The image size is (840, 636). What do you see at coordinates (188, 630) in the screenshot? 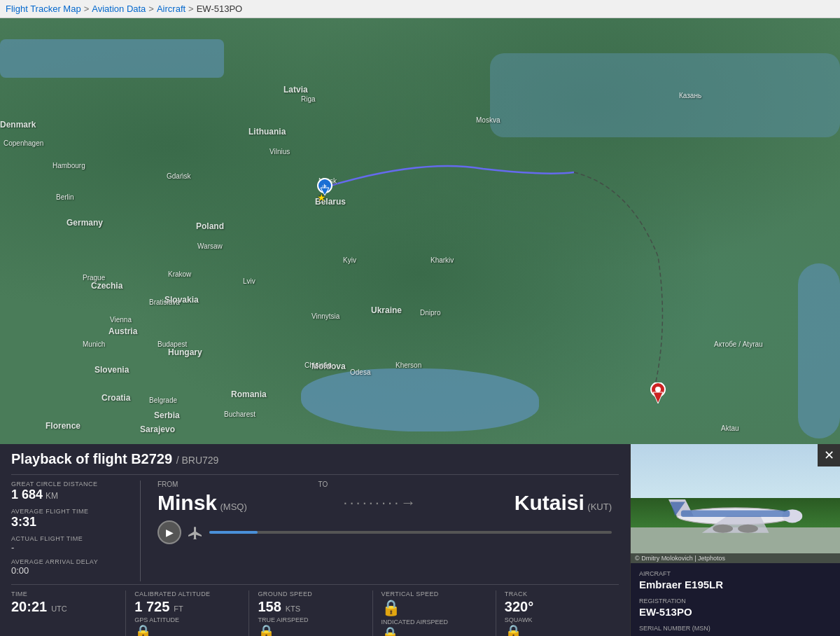
I see `gps-alt-icon: 🔒` at bounding box center [188, 630].